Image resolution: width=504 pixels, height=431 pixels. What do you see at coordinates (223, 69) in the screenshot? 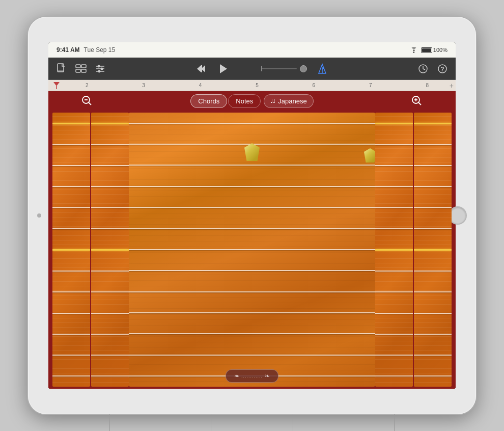
I see `play-button` at bounding box center [223, 69].